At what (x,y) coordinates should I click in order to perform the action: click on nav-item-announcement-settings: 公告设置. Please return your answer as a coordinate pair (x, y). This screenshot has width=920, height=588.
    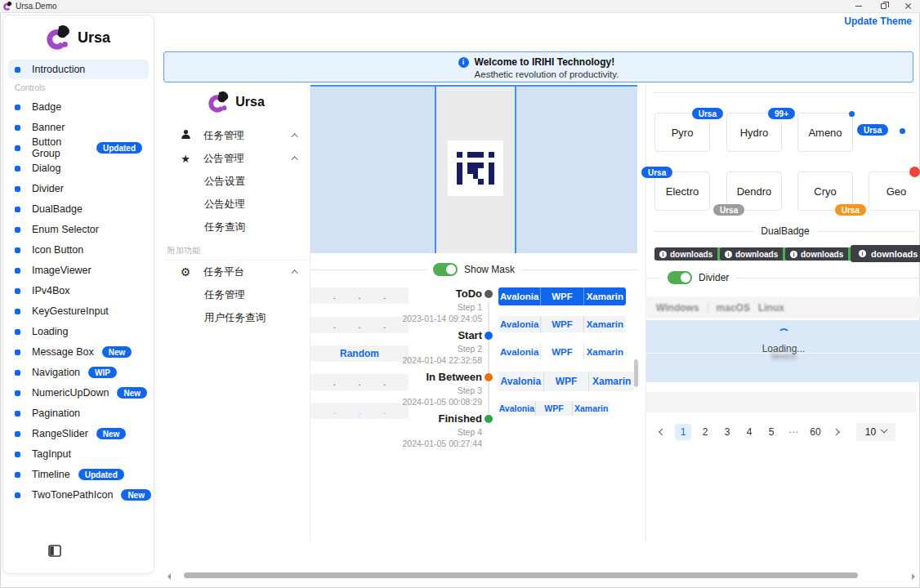
    Looking at the image, I should click on (237, 181).